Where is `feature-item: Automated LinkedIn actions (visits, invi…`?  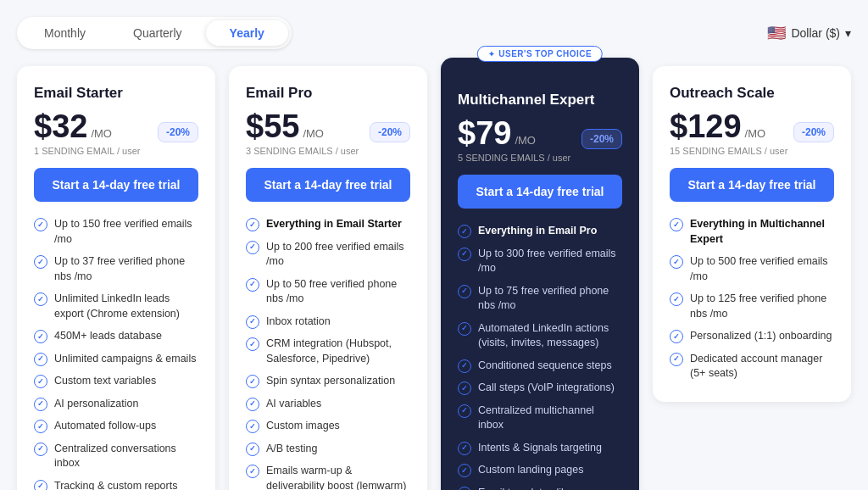
feature-item: Automated LinkedIn actions (visits, invi… is located at coordinates (540, 336).